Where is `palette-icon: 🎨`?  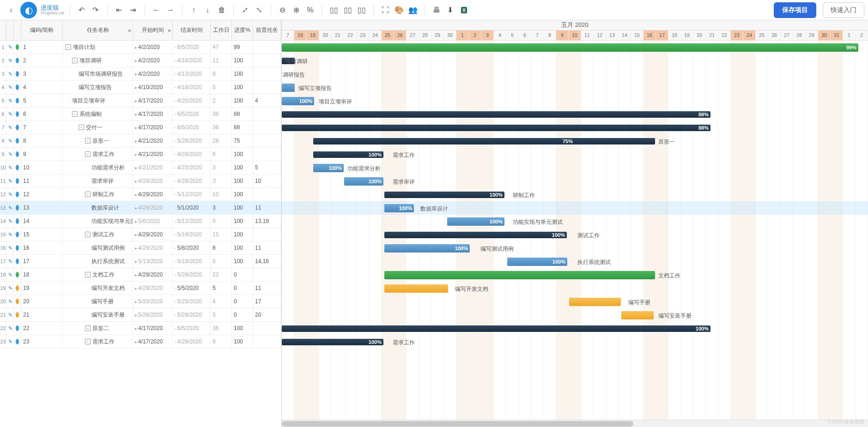
palette-icon: 🎨 is located at coordinates (399, 10).